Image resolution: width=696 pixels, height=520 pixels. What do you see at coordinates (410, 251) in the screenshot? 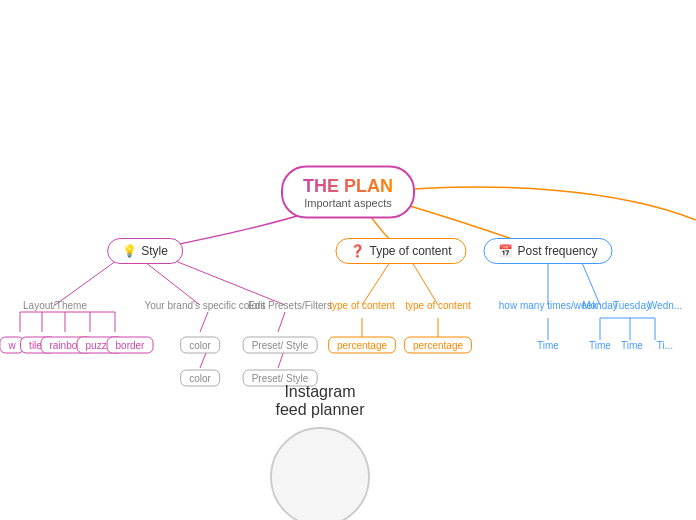
I see `type-content-label: Type of content` at bounding box center [410, 251].